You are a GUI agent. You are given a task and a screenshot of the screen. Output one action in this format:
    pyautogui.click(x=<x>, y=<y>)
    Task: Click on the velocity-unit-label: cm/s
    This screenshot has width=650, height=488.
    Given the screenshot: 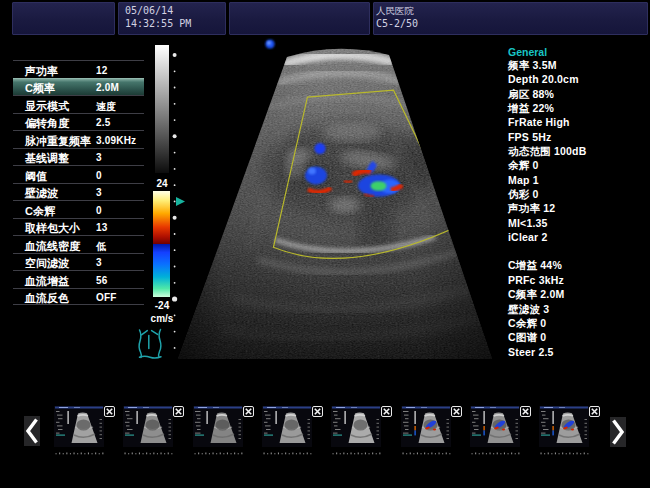 What is the action you would take?
    pyautogui.click(x=162, y=318)
    